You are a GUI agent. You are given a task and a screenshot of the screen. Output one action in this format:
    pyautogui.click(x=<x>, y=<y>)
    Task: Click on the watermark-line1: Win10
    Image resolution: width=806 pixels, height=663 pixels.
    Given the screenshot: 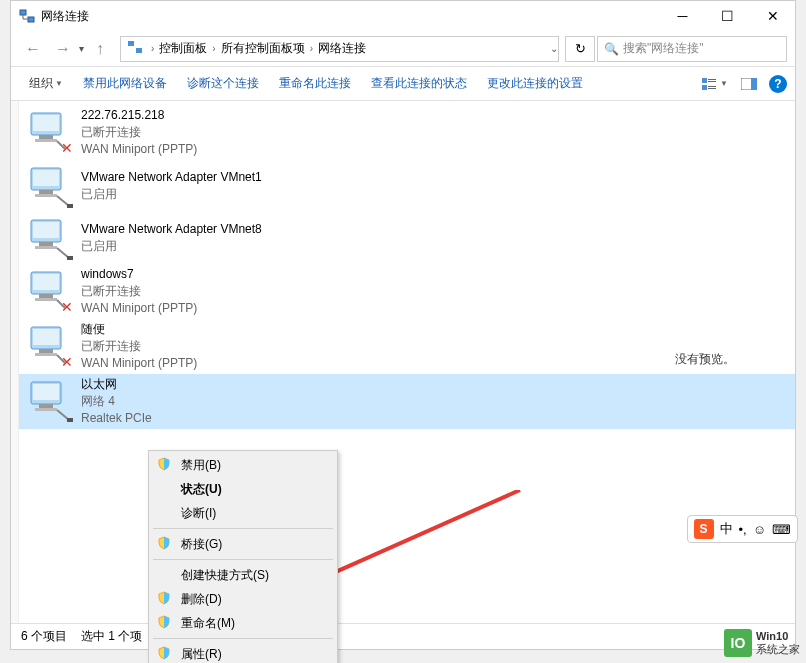 What is the action you would take?
    pyautogui.click(x=778, y=636)
    